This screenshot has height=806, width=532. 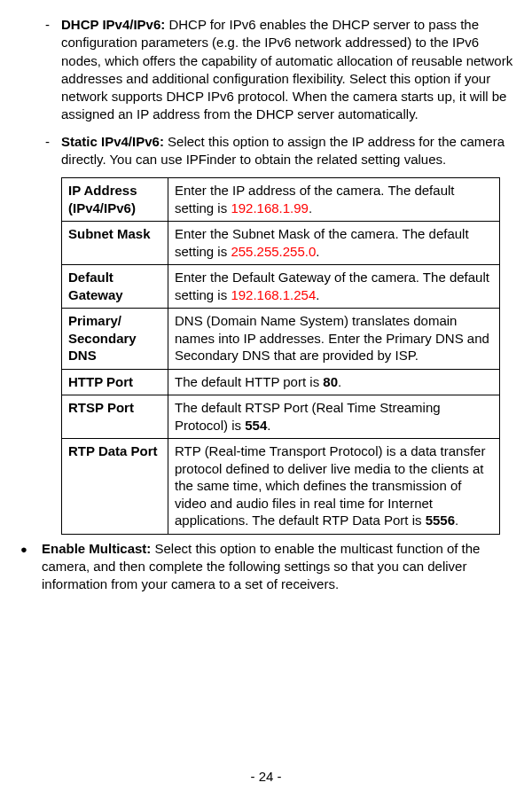 What do you see at coordinates (280, 567) in the screenshot?
I see `multicast-body: Enable Multicast: Select this option to …` at bounding box center [280, 567].